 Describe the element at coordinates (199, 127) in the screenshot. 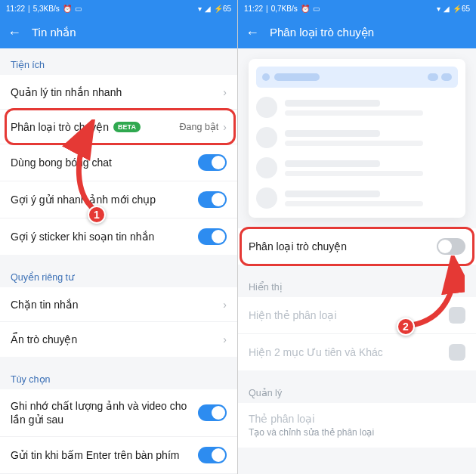

I see `row-status: Đang bật` at that location.